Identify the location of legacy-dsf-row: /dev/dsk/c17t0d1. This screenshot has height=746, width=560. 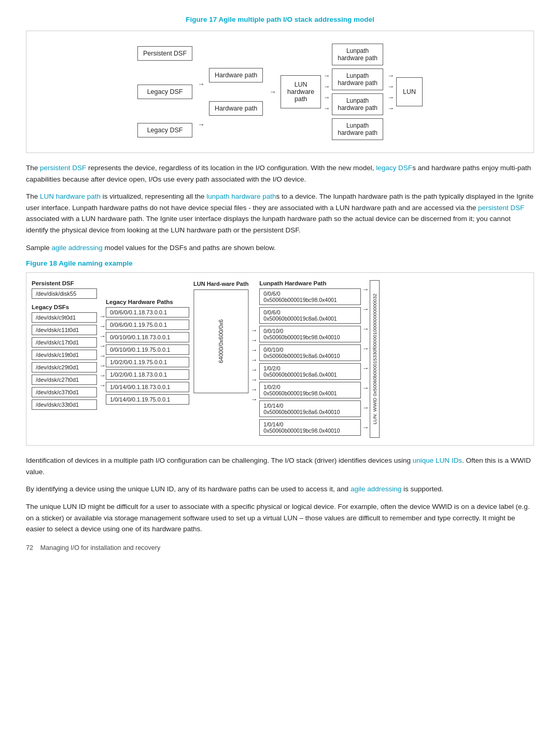
(64, 342).